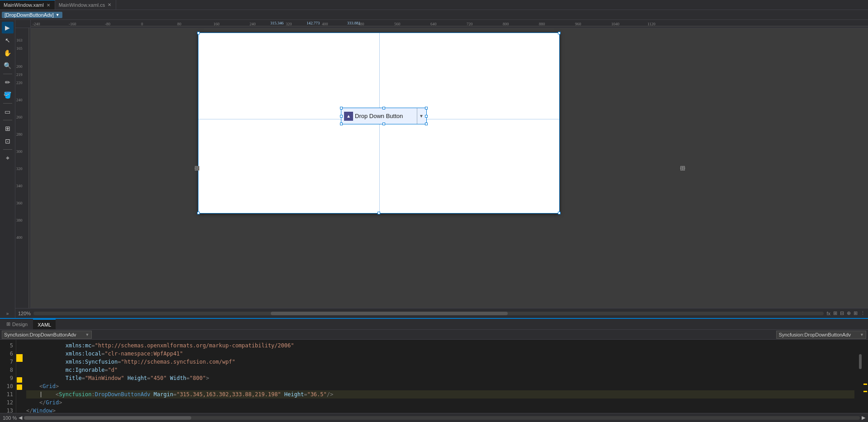 The width and height of the screenshot is (868, 422). What do you see at coordinates (828, 313) in the screenshot?
I see `toolbar-fx: fx` at bounding box center [828, 313].